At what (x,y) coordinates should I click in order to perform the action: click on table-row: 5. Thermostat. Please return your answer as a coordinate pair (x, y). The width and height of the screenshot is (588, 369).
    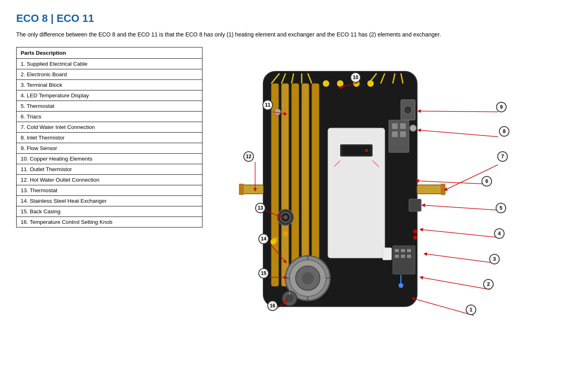
    Looking at the image, I should click on (109, 106).